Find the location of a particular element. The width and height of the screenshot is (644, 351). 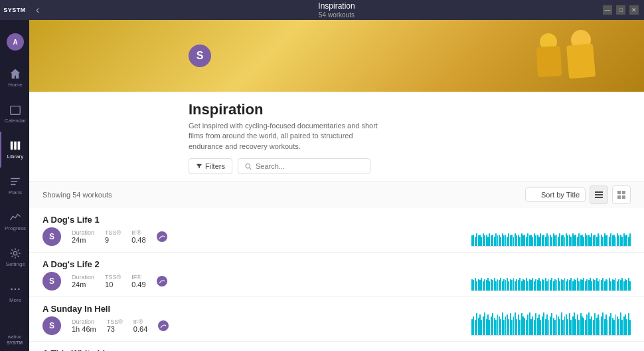

sidebar-item-library: Library is located at coordinates (15, 150).